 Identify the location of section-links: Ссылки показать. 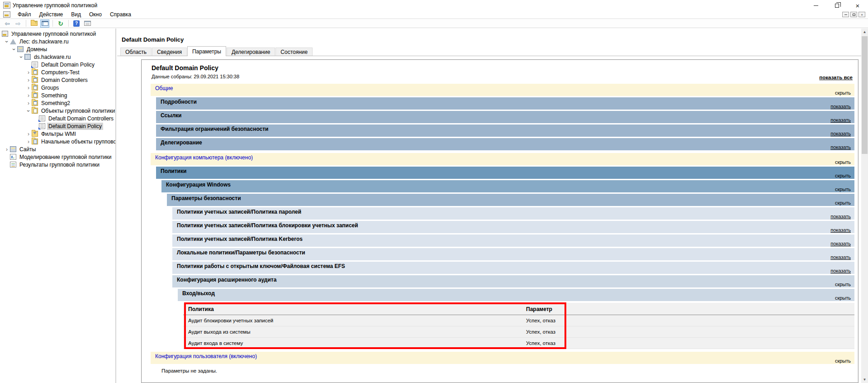
(505, 117).